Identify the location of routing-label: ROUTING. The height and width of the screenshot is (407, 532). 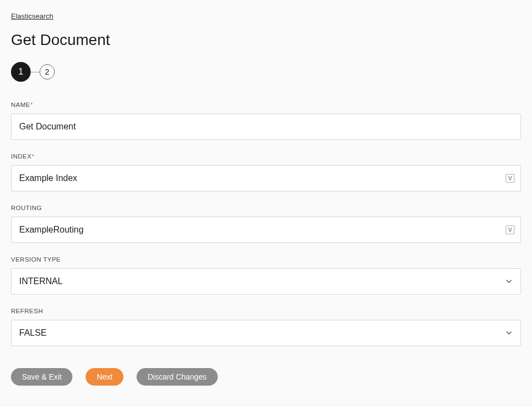
(266, 208).